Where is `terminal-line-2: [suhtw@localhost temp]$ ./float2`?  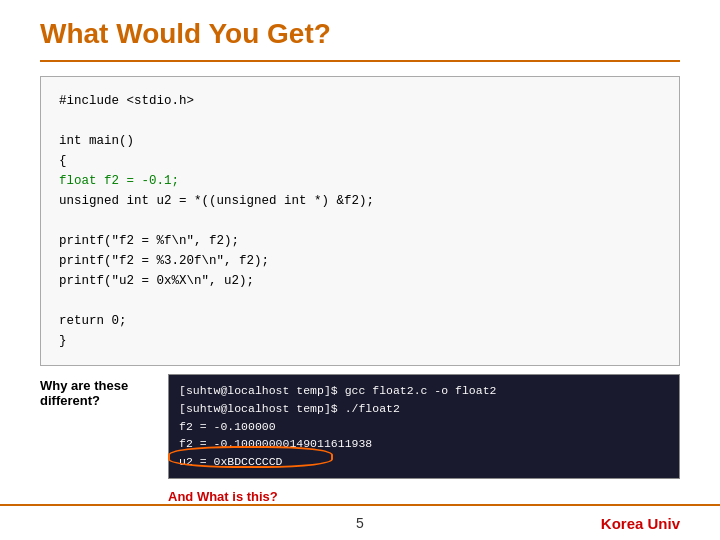 terminal-line-2: [suhtw@localhost temp]$ ./float2 is located at coordinates (424, 409).